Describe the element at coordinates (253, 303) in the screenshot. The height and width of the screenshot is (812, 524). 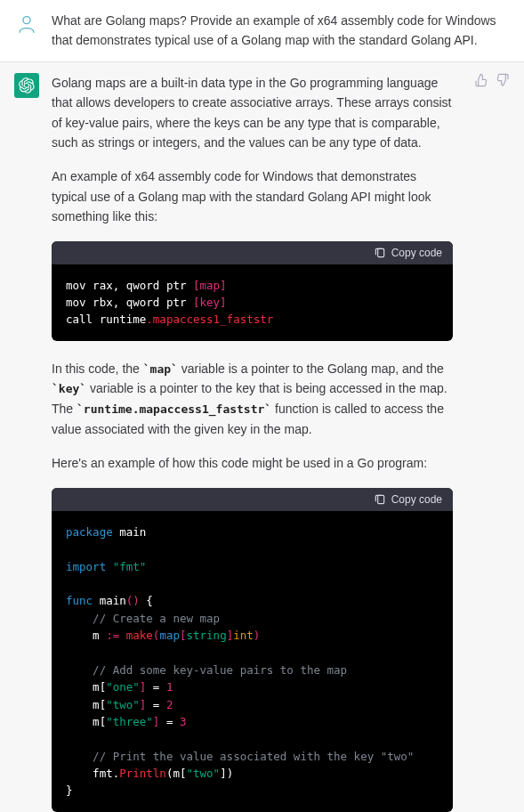
I see `code-body-asm: mov rax, qword ptr [map] mov rbx, qword …` at that location.